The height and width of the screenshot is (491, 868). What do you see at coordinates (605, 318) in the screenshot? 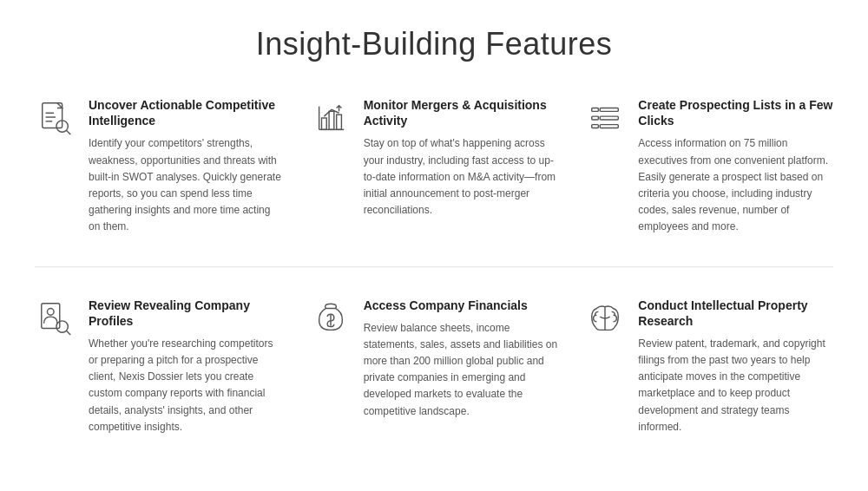
I see `brain-icon` at bounding box center [605, 318].